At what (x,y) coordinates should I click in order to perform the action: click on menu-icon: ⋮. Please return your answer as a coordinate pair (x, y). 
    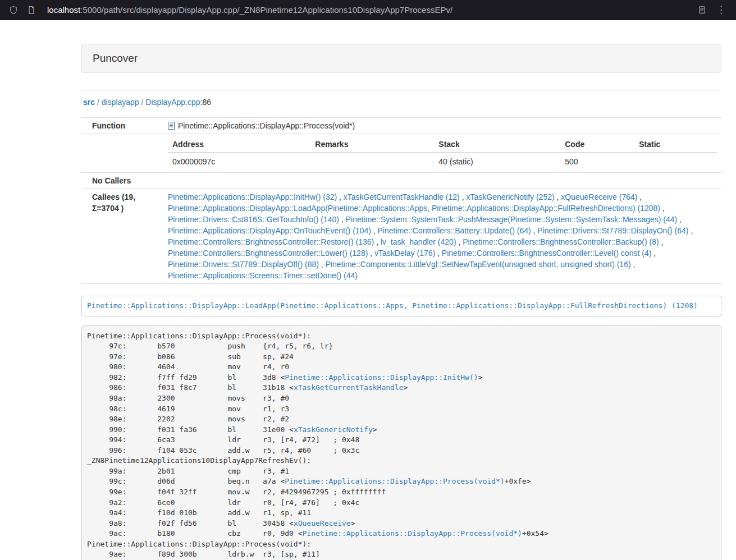
    Looking at the image, I should click on (721, 10).